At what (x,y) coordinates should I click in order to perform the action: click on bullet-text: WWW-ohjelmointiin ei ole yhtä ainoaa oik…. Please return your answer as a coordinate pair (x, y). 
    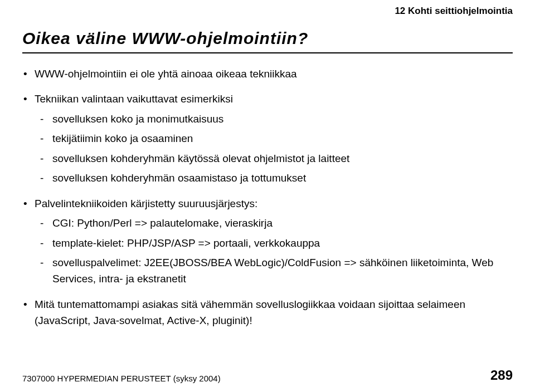
    Looking at the image, I should click on (274, 74).